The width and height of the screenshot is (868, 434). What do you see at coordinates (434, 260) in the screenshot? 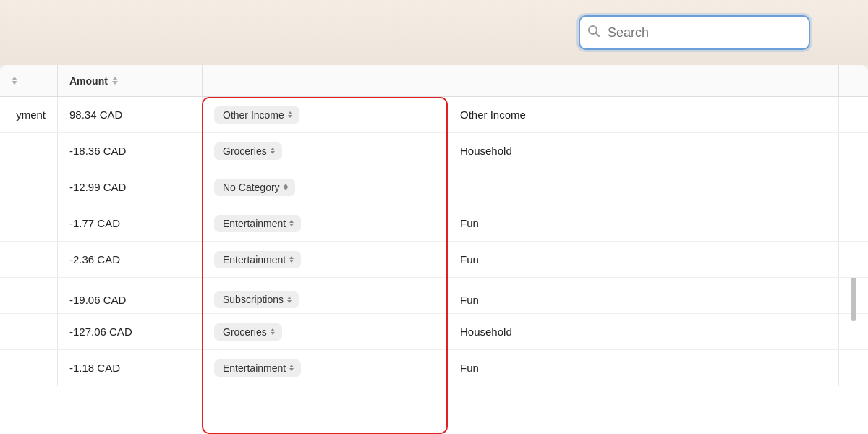
I see `table-row: -2.36 CAD Entertainment Fun` at bounding box center [434, 260].